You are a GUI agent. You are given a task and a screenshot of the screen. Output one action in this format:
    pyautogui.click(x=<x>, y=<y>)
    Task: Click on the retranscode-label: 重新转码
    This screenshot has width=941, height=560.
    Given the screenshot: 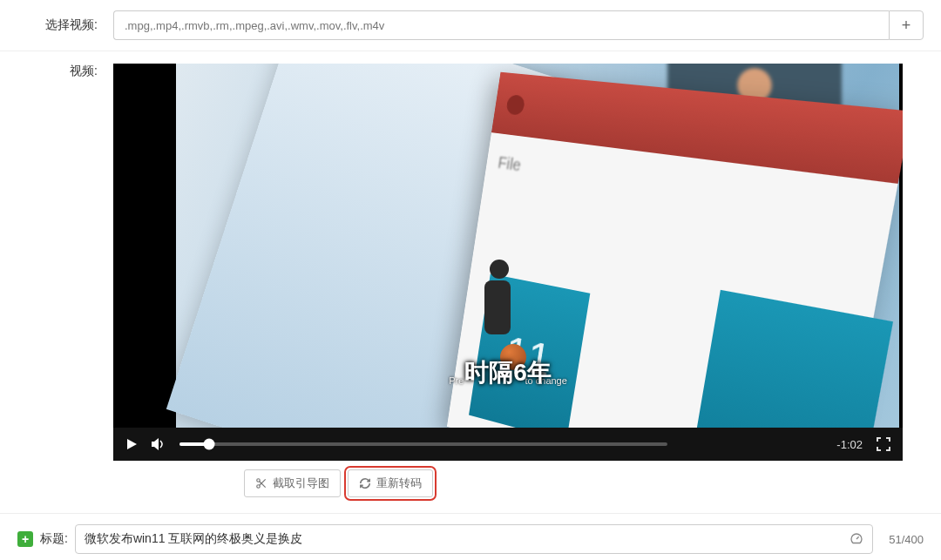 What is the action you would take?
    pyautogui.click(x=399, y=483)
    